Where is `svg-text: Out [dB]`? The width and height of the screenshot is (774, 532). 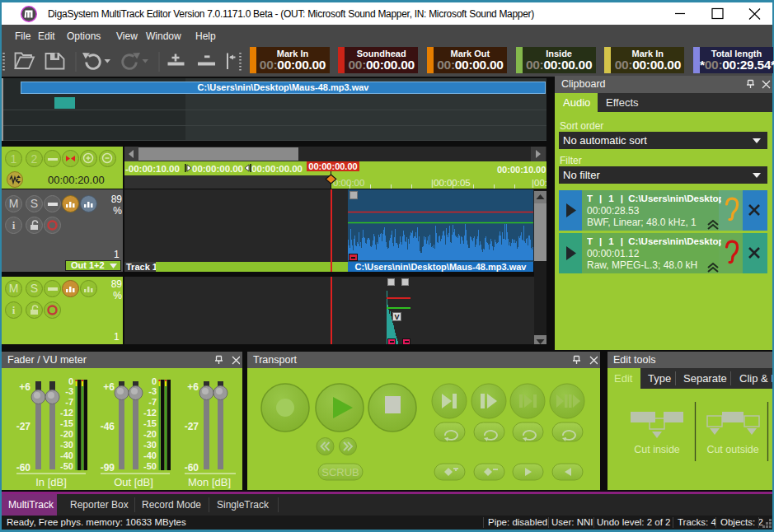
svg-text: Out [dB] is located at coordinates (134, 483).